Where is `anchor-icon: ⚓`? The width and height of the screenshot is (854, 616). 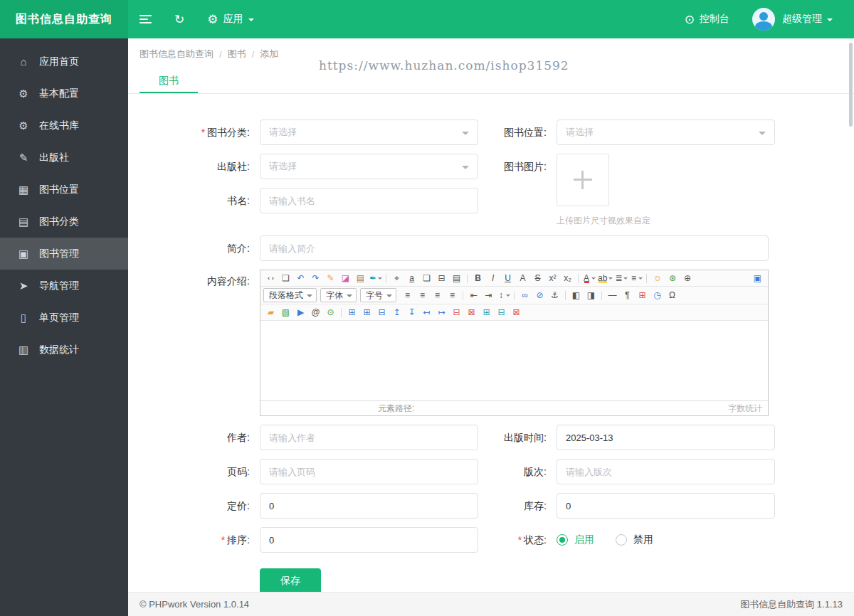
anchor-icon: ⚓ is located at coordinates (555, 295).